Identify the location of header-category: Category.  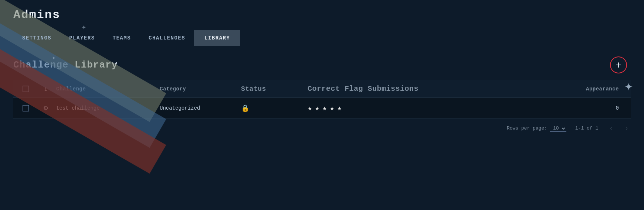
(200, 89).